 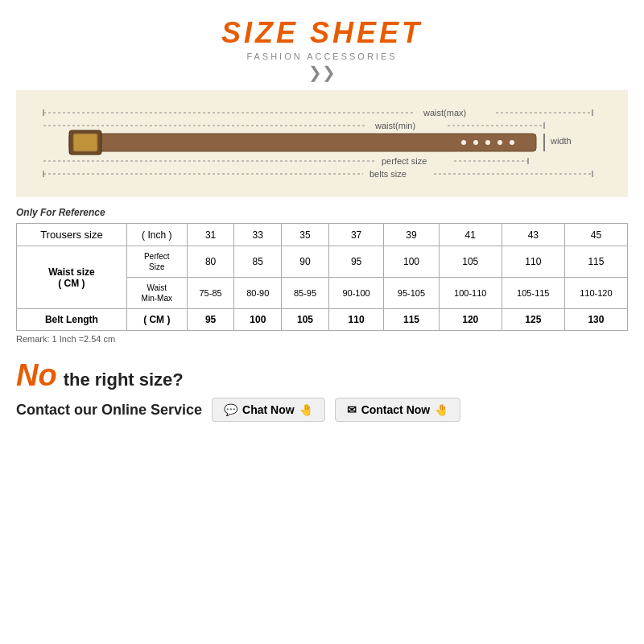 I want to click on ps-105: 105, so click(x=470, y=262).